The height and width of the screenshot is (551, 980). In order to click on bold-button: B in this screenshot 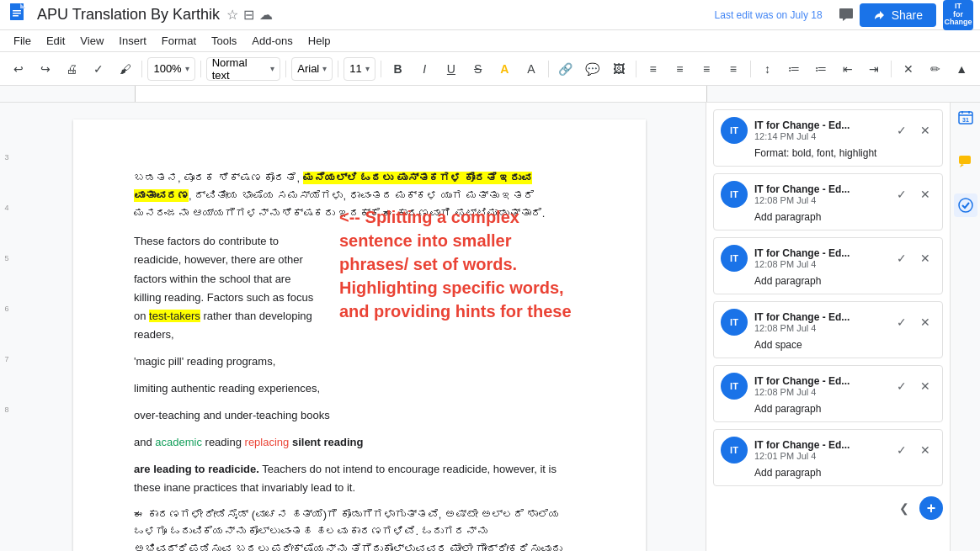, I will do `click(398, 69)`.